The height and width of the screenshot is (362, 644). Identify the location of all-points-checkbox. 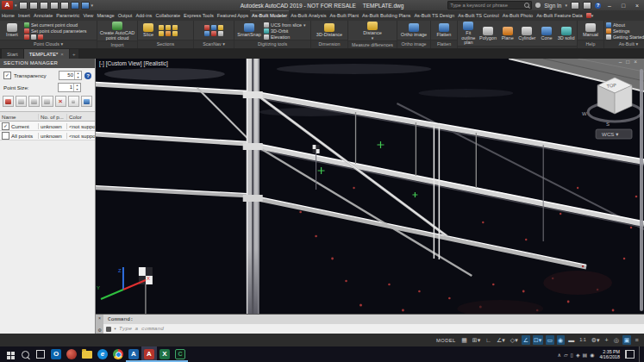
(5, 136).